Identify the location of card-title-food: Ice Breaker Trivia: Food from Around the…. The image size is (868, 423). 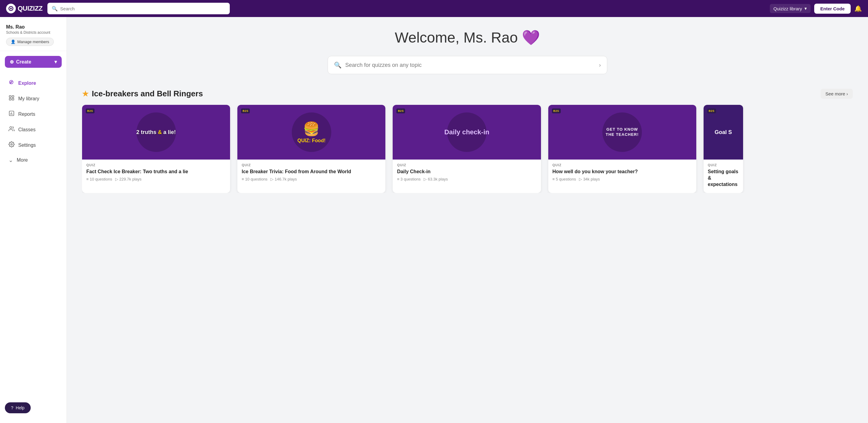
(311, 172).